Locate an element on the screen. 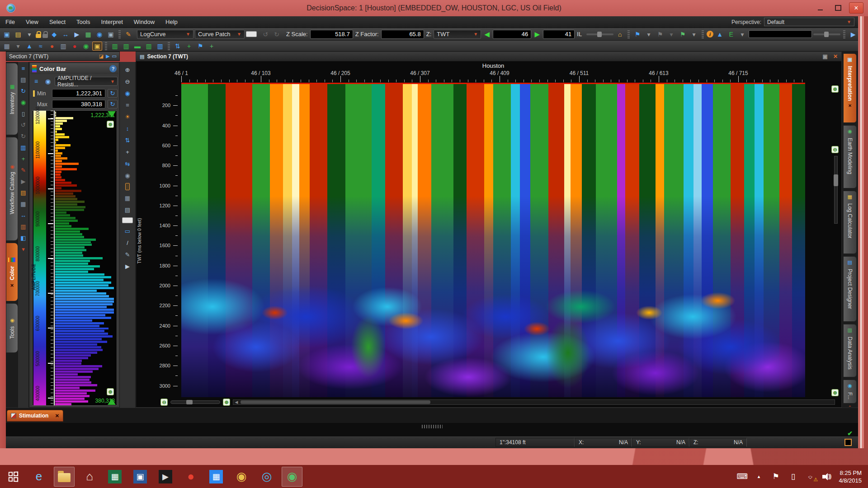  palette-icon: ◉ is located at coordinates (24, 102).